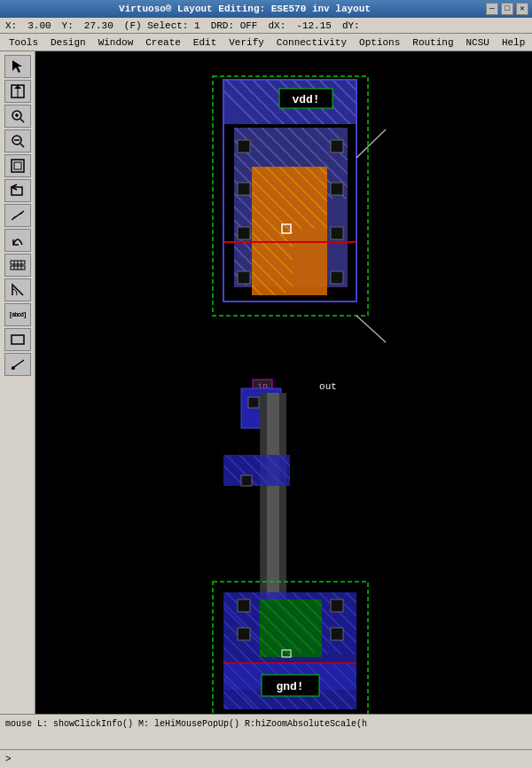 The height and width of the screenshot is (767, 532). Describe the element at coordinates (163, 43) in the screenshot. I see `menu-create: Create` at that location.